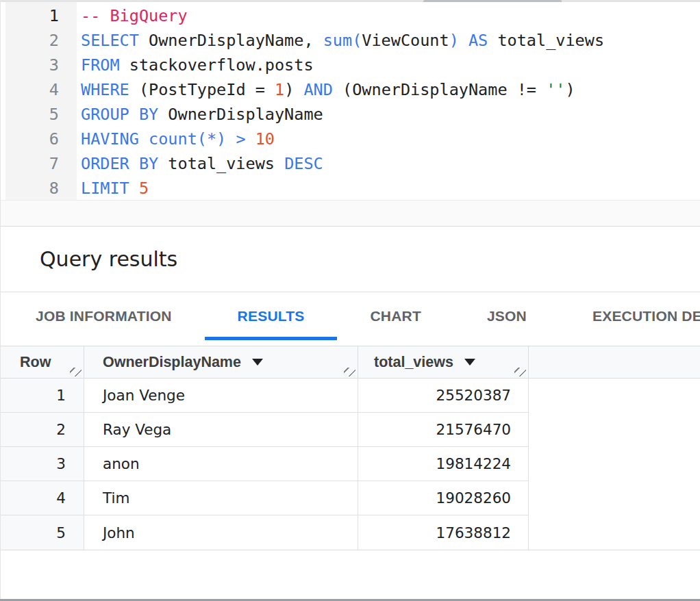 The width and height of the screenshot is (700, 601). I want to click on line-number: 1, so click(41, 16).